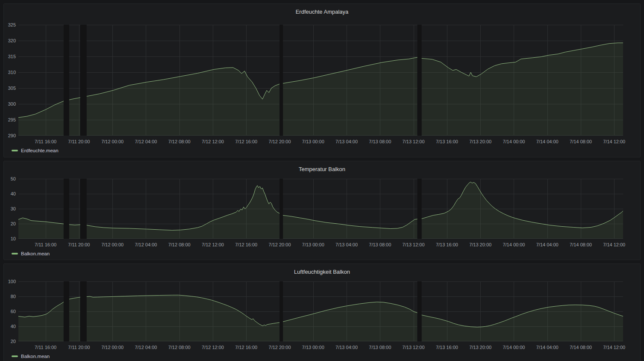  What do you see at coordinates (10, 296) in the screenshot?
I see `y-tick-label: 80` at bounding box center [10, 296].